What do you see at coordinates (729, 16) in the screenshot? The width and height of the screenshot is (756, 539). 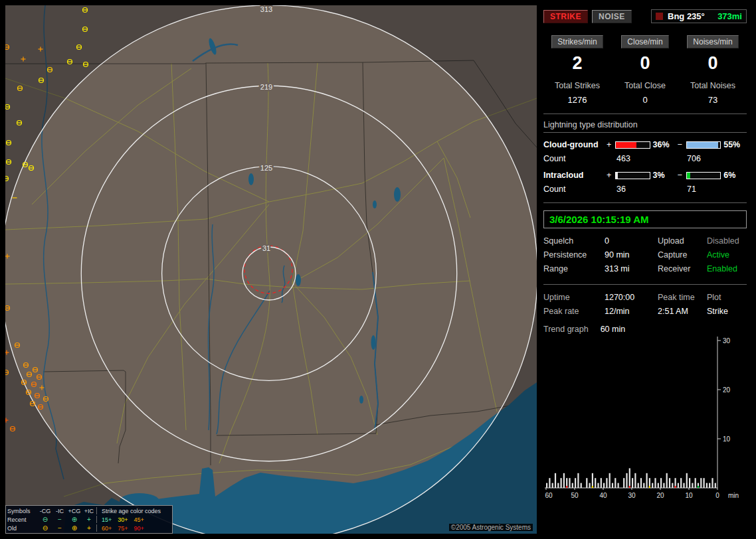 I see `bearing-distance: 373mi` at bounding box center [729, 16].